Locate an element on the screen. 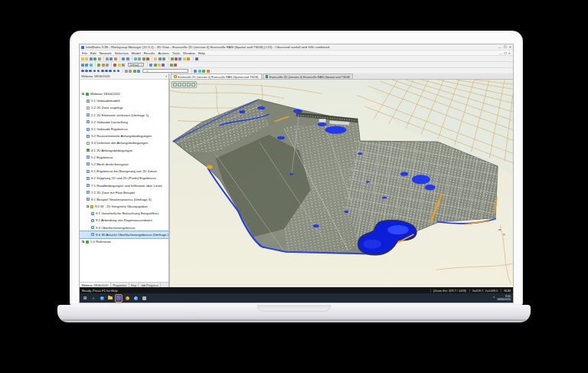 This screenshot has height=373, width=588. tree-item: 4.1 2D Anfangsbedingungen is located at coordinates (124, 150).